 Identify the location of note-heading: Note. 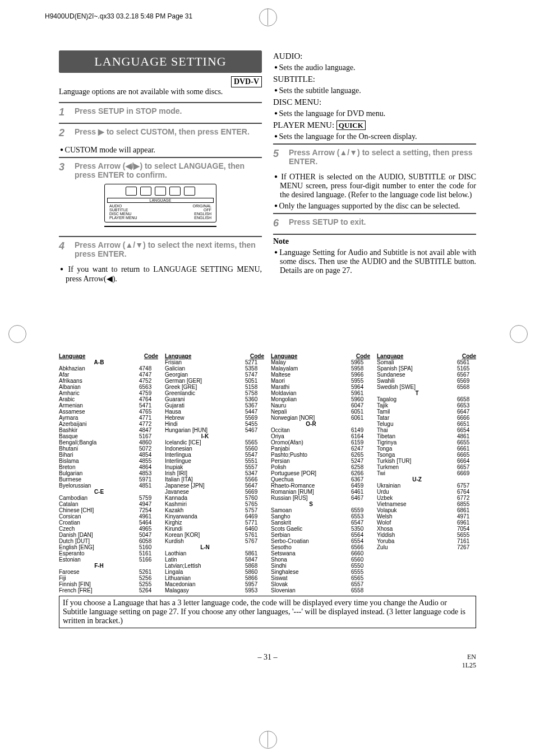
(375, 242).